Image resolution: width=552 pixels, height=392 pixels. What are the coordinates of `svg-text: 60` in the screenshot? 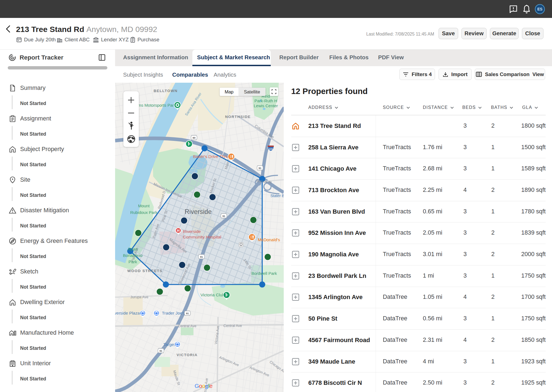 It's located at (194, 138).